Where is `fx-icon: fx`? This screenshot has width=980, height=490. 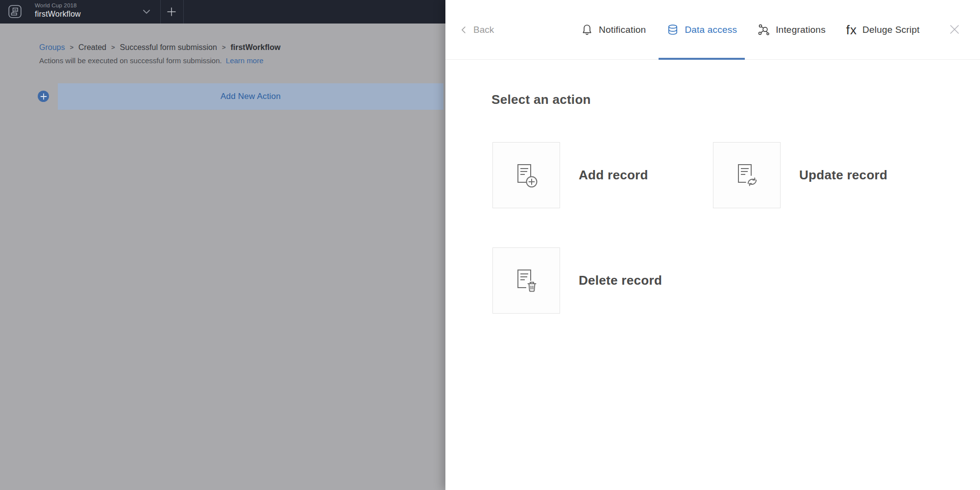
fx-icon: fx is located at coordinates (852, 30).